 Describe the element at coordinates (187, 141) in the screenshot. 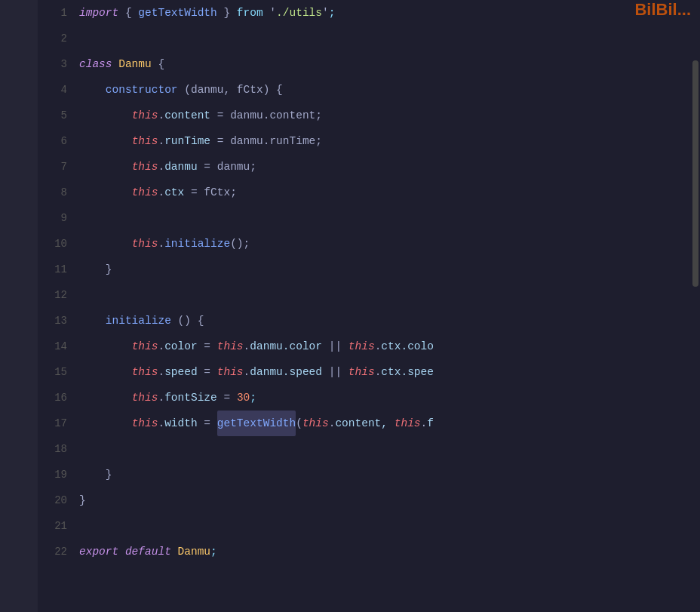

I see `token: runTime` at that location.